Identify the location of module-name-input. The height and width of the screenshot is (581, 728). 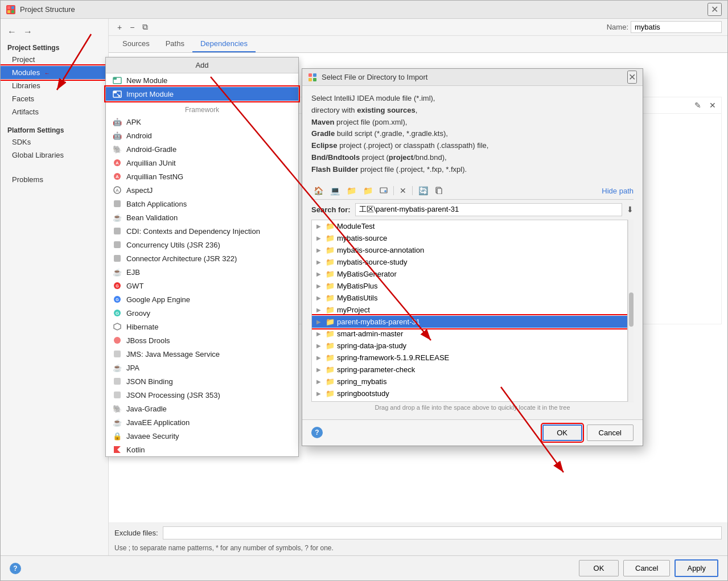
(676, 27).